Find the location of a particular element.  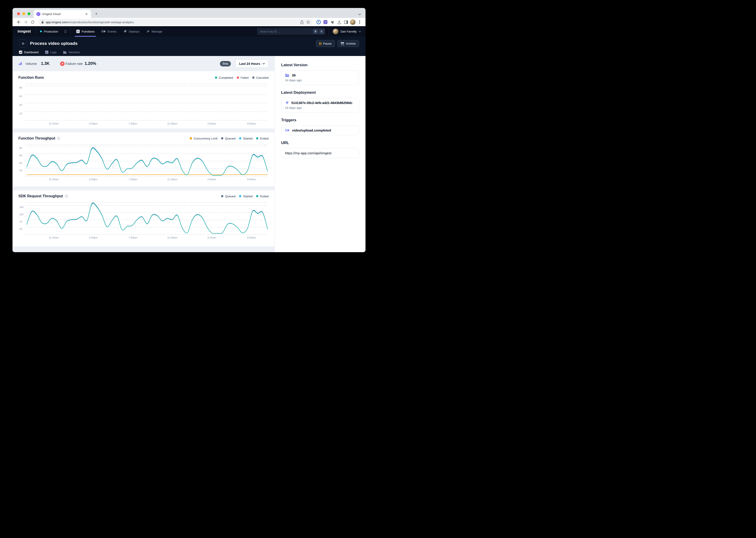

failure-value: 1.20% is located at coordinates (91, 64).